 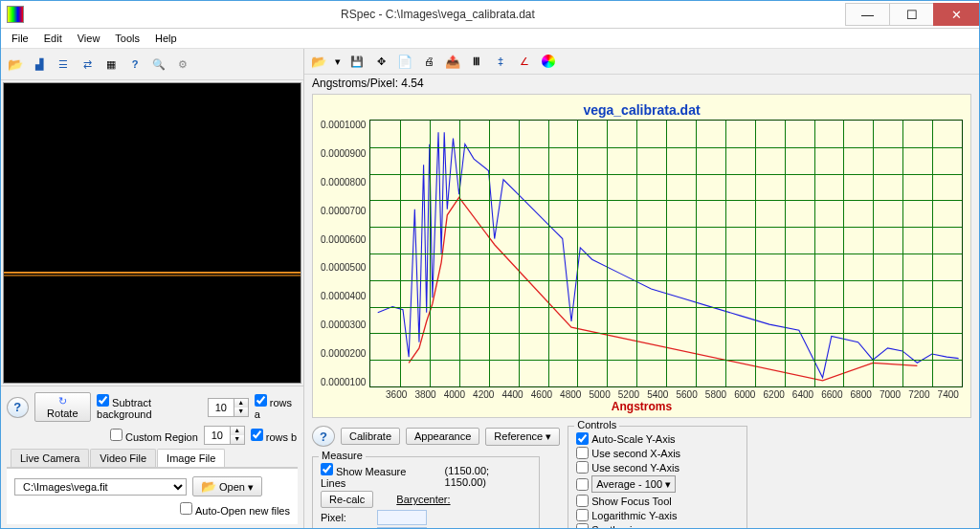 What do you see at coordinates (641, 475) in the screenshot?
I see `bottom-controls: ? Calibrate Appearance Reference ▾ Measu…` at bounding box center [641, 475].